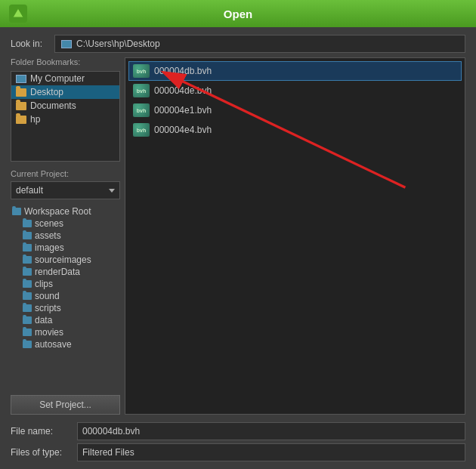 This screenshot has height=469, width=476. What do you see at coordinates (53, 344) in the screenshot?
I see `tree-label-autosave: autosave` at bounding box center [53, 344].